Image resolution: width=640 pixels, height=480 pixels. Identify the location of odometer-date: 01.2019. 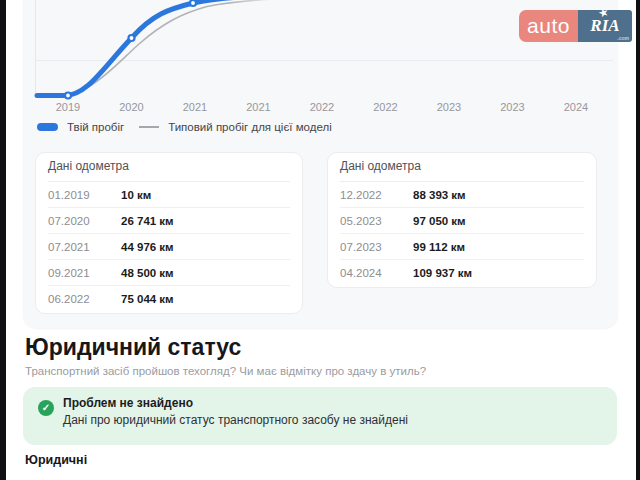
(84, 195).